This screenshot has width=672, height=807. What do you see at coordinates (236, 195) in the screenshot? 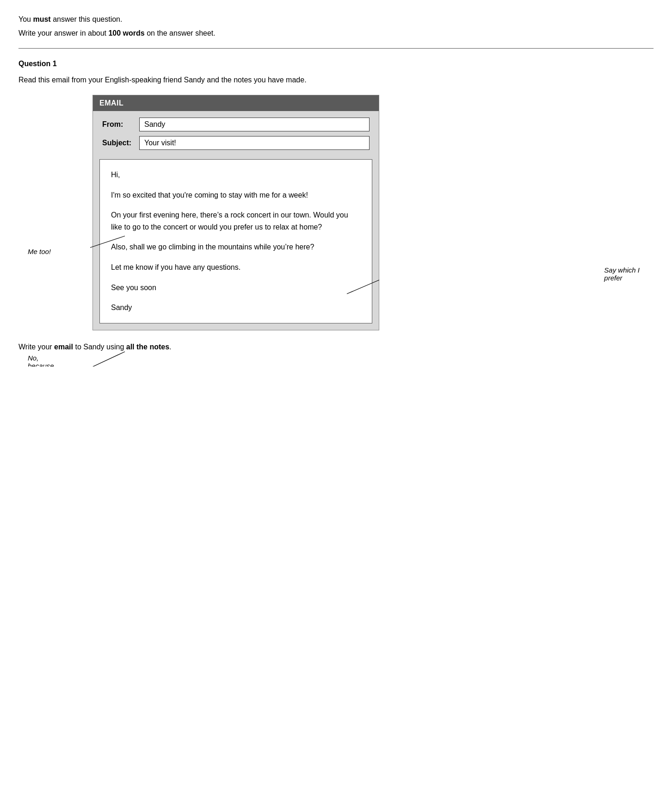
I see `body-para1: I'm so excited that you're coming to sta…` at bounding box center [236, 195].